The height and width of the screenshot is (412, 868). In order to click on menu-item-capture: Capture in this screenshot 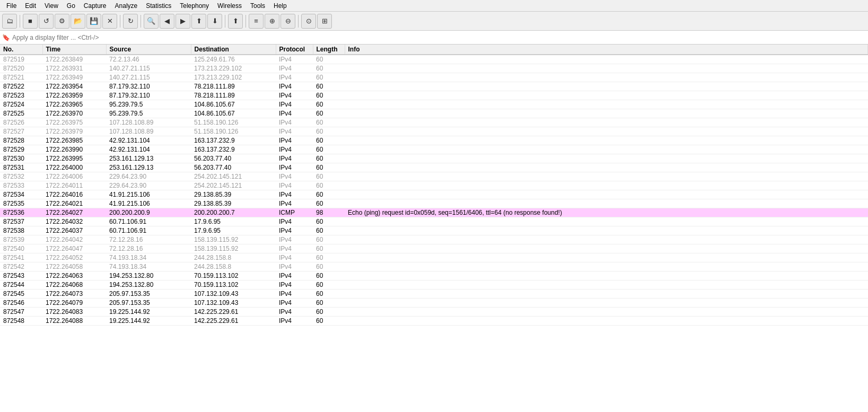, I will do `click(95, 6)`.